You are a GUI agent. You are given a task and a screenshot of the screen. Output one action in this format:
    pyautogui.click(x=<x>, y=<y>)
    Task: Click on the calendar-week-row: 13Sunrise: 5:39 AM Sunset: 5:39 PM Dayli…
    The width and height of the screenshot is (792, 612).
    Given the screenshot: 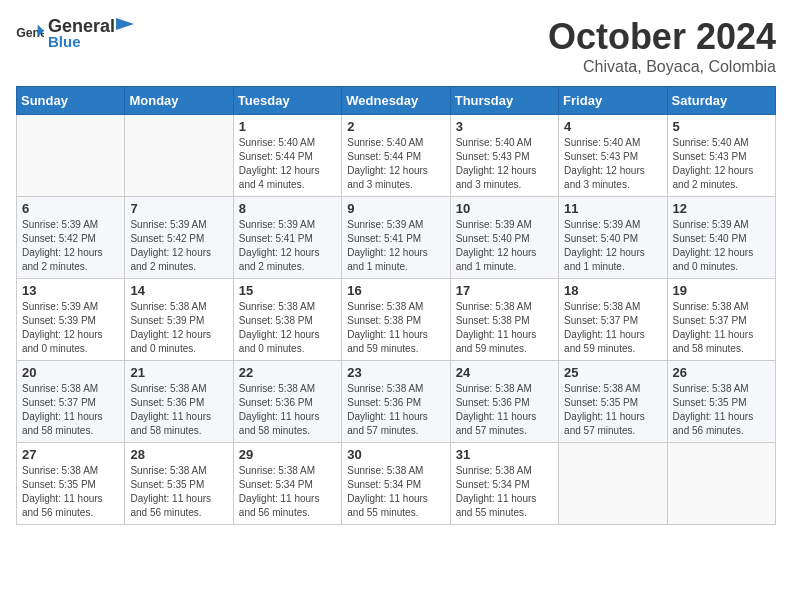 What is the action you would take?
    pyautogui.click(x=396, y=320)
    